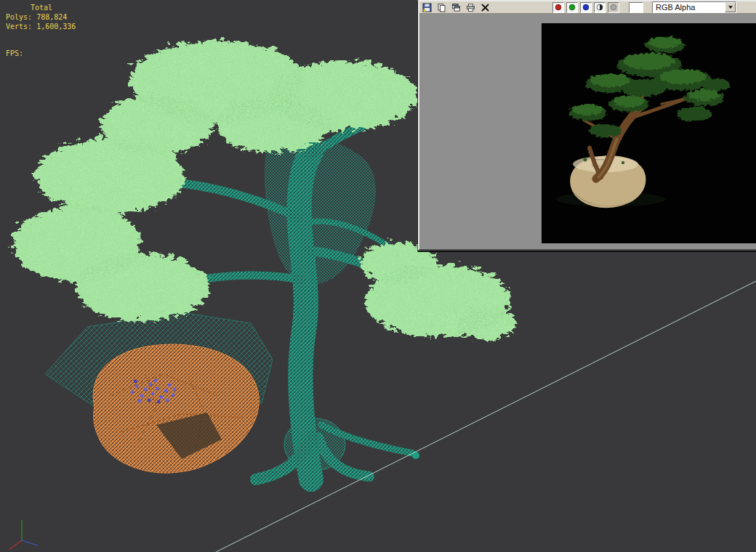 The width and height of the screenshot is (756, 552). What do you see at coordinates (30, 543) in the screenshot?
I see `z-axis-line` at bounding box center [30, 543].